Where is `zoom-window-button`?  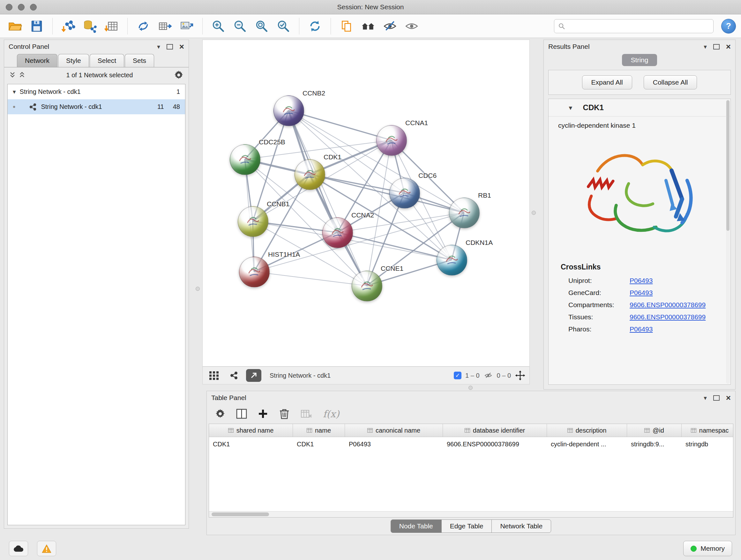
zoom-window-button is located at coordinates (33, 7).